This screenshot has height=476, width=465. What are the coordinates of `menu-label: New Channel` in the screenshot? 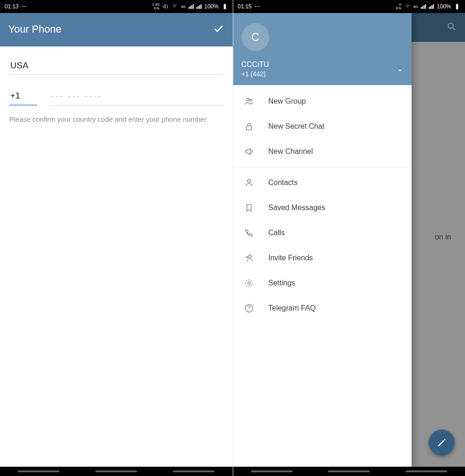 It's located at (291, 152).